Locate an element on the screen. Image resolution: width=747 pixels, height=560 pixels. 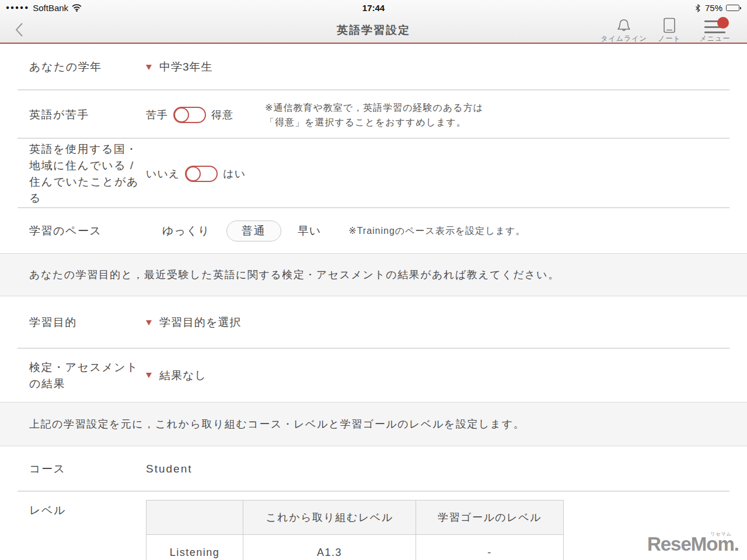
weakness-on-label: 得意 is located at coordinates (222, 115).